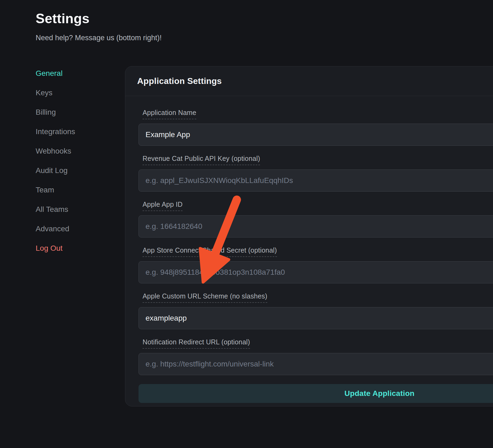  Describe the element at coordinates (55, 167) in the screenshot. I see `settings-sidebar: GeneralKeysBillingIntegrationsWebhooksAu…` at that location.